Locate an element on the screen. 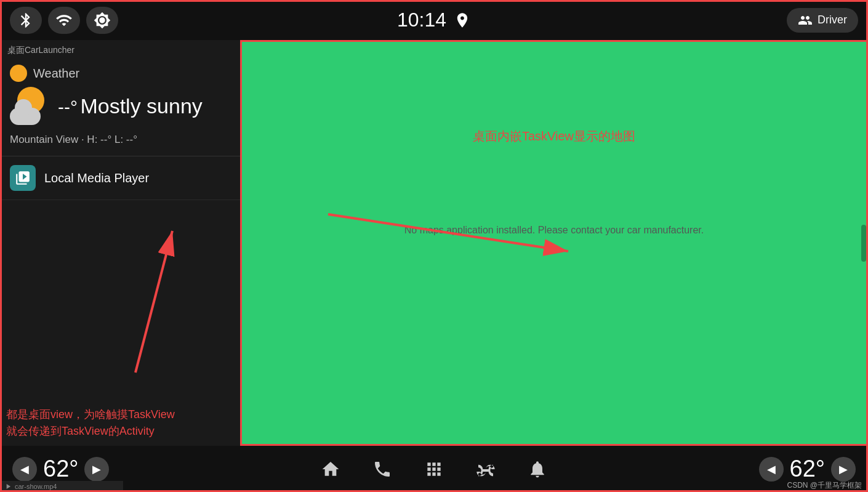 The height and width of the screenshot is (492, 868). driver-button: Driver is located at coordinates (822, 20).